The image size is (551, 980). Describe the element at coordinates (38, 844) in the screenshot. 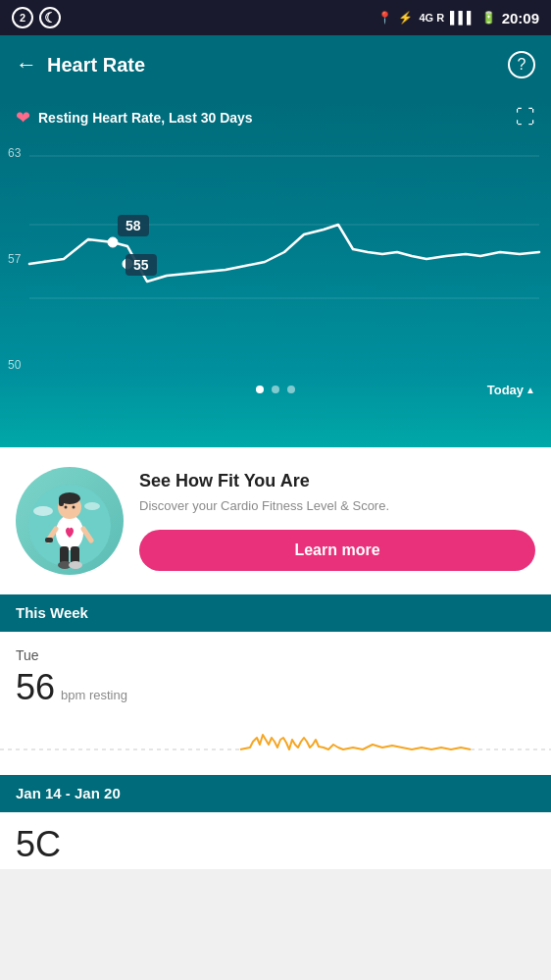

I see `jan-bpm-value: 5C` at that location.